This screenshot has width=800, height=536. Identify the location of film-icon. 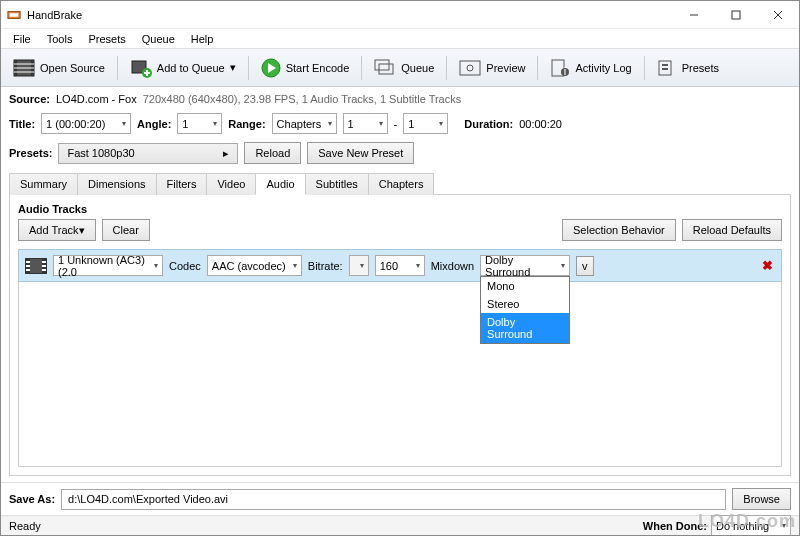
(24, 68).